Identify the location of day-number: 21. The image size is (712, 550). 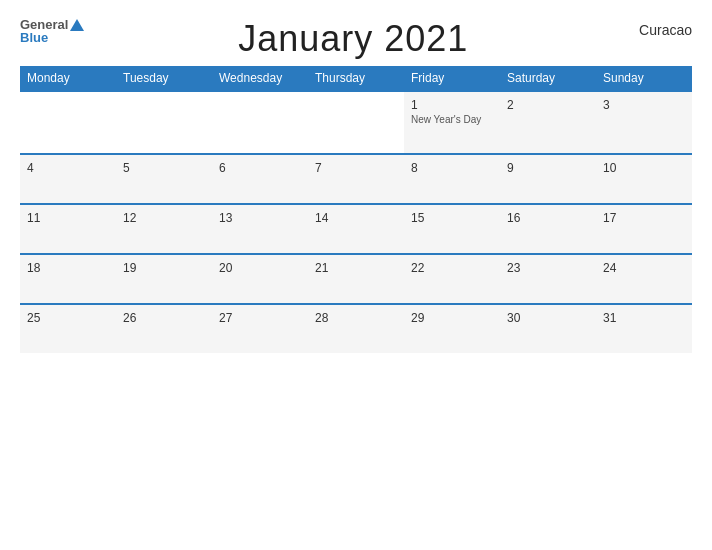
(356, 268).